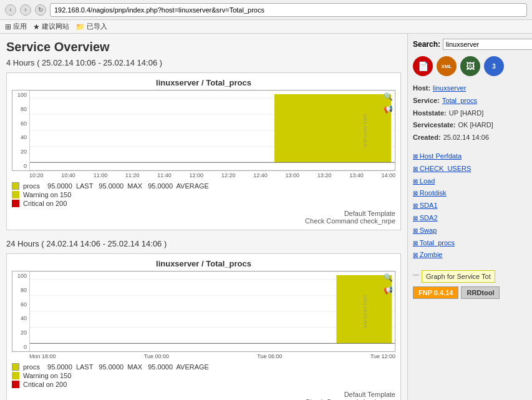 This screenshot has width=532, height=400. I want to click on address-bar, so click(288, 10).